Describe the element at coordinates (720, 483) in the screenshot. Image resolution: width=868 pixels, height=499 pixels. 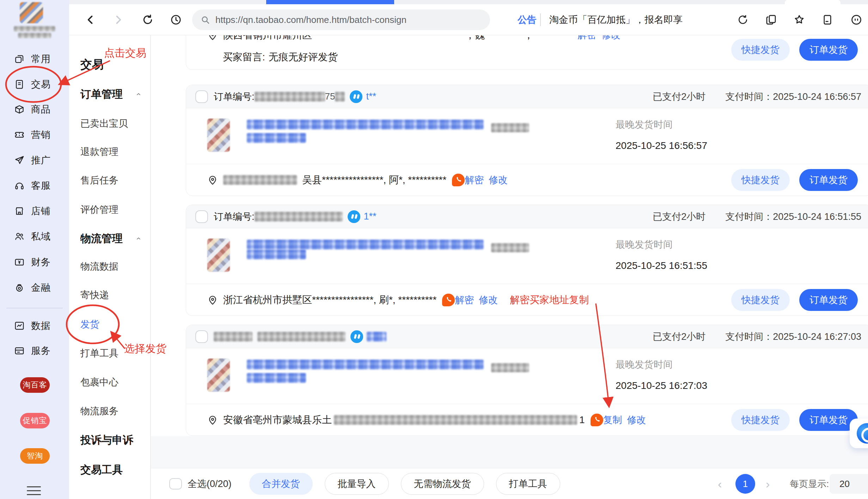
I see `prev-page-icon: ‹` at that location.